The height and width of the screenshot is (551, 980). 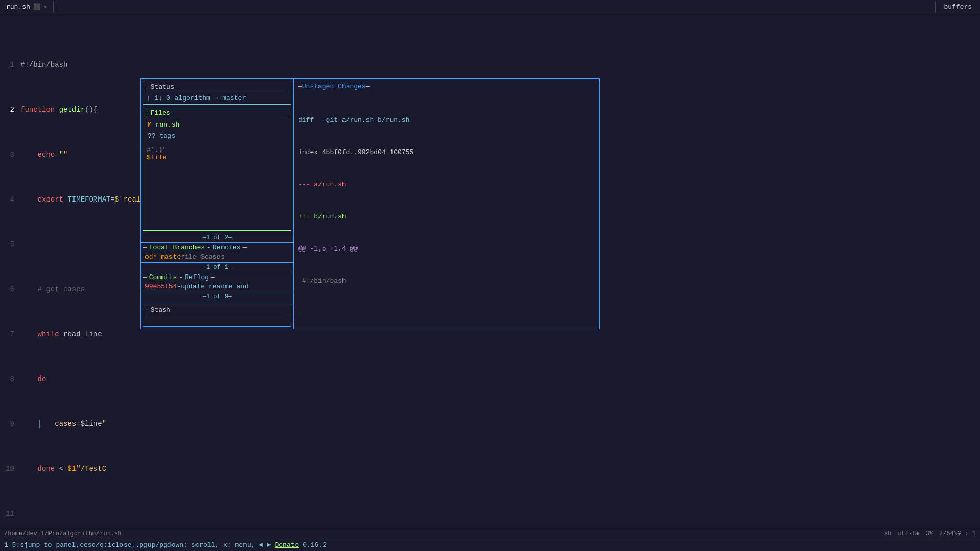 I want to click on commit-item: 99e55f54-update readme and, so click(x=217, y=287).